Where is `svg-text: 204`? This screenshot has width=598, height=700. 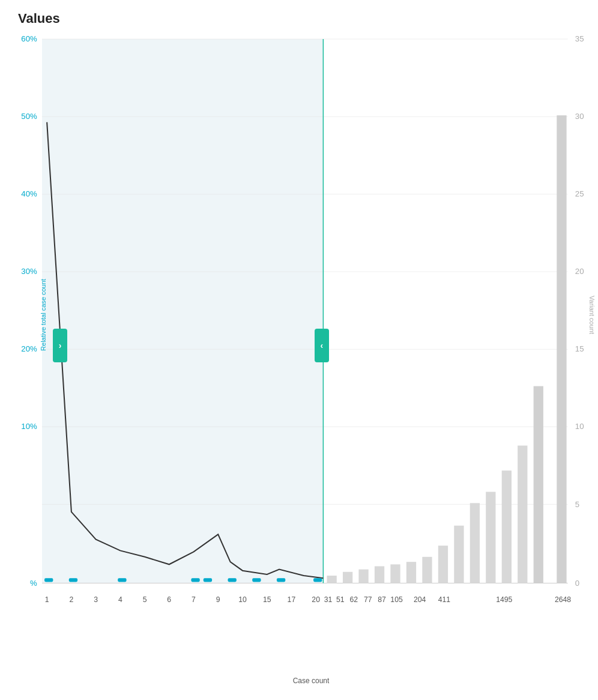
svg-text: 204 is located at coordinates (420, 600).